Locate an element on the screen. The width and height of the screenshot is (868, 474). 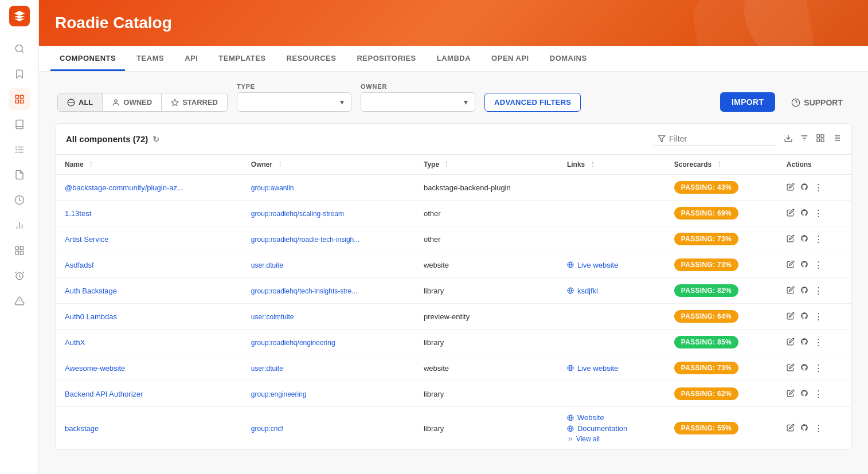
chart-icon is located at coordinates (19, 225).